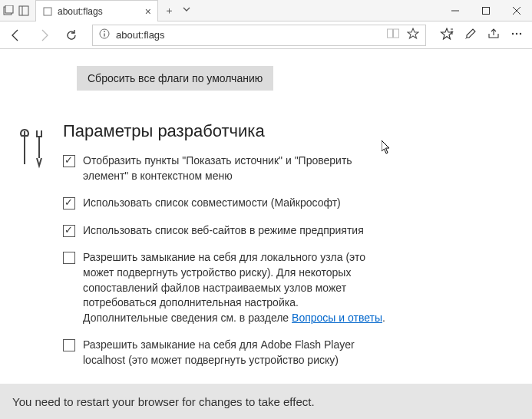 The height and width of the screenshot is (419, 532). I want to click on option-label: Разрешить замыкание на себя для Adobe Fl…, so click(234, 353).